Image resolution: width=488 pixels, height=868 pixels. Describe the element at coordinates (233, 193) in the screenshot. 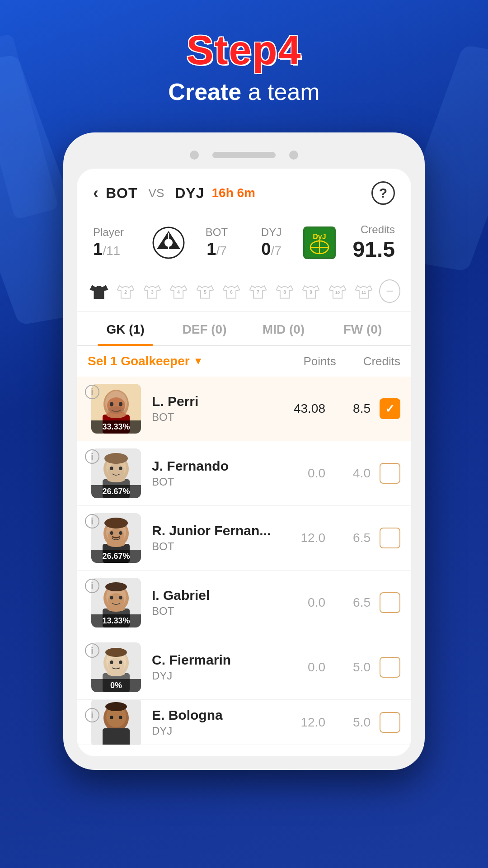

I see `match-time: 16h 6m` at that location.